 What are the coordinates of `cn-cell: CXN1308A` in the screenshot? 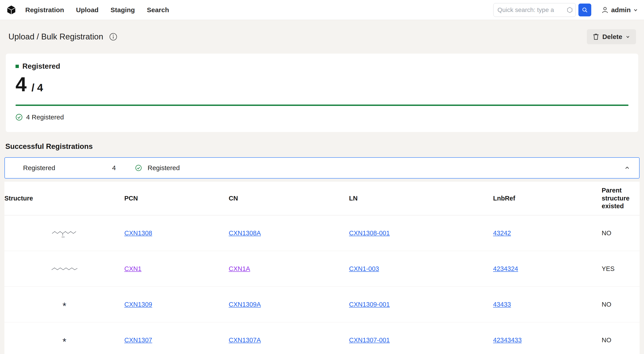 It's located at (289, 233).